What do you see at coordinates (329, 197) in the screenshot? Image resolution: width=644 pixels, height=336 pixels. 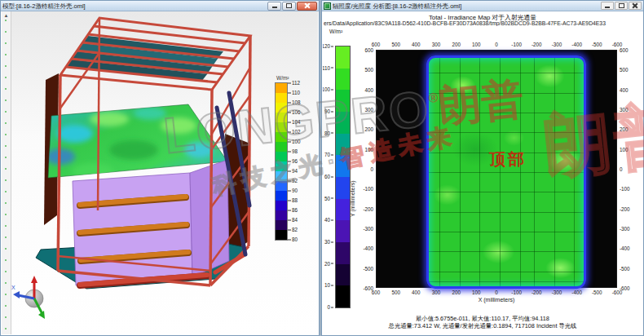 I see `tick-label: 50` at bounding box center [329, 197].